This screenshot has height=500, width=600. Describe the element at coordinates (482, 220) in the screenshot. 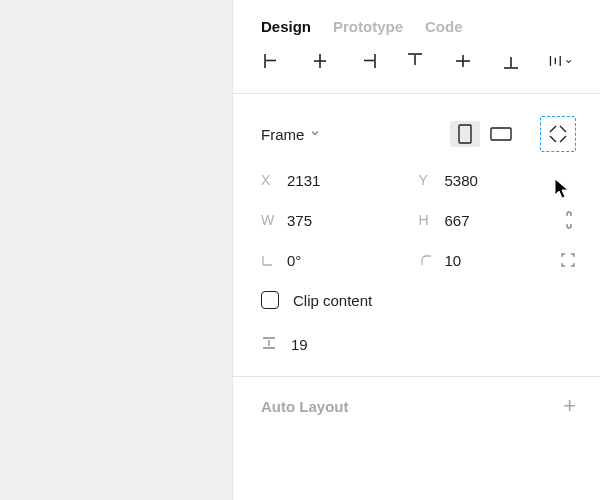

I see `height-field: H 667` at that location.